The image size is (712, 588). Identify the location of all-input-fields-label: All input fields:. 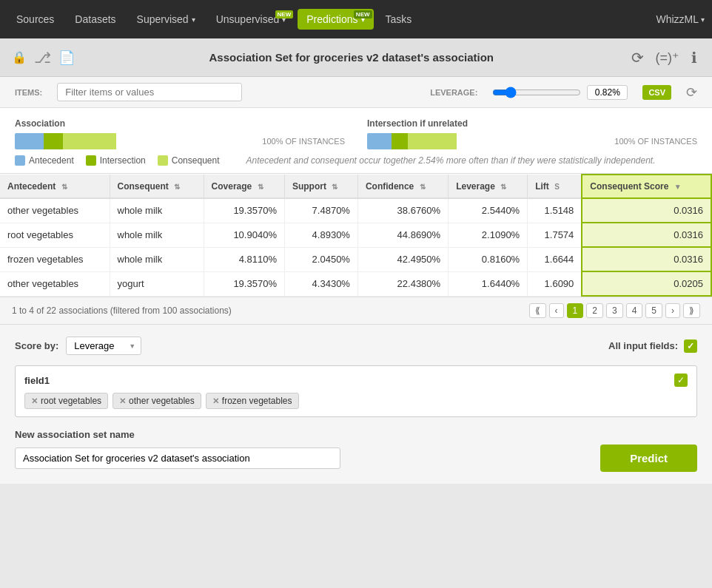
(643, 346).